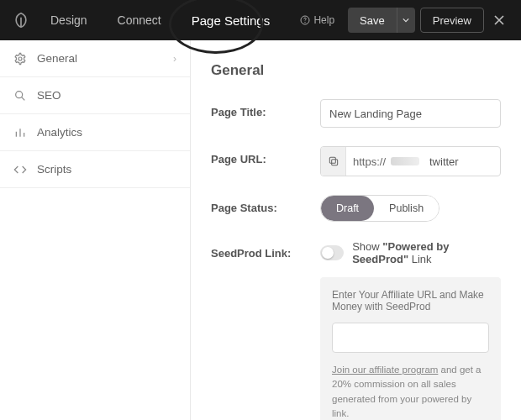  I want to click on help-label: Help, so click(324, 20).